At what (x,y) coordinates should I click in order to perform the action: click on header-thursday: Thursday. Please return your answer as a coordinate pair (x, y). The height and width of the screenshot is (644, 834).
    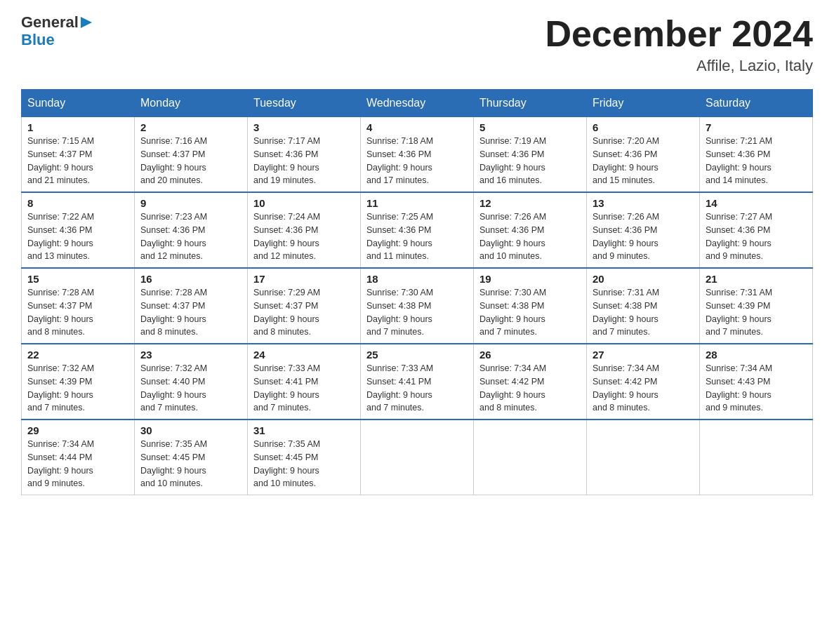
    Looking at the image, I should click on (531, 104).